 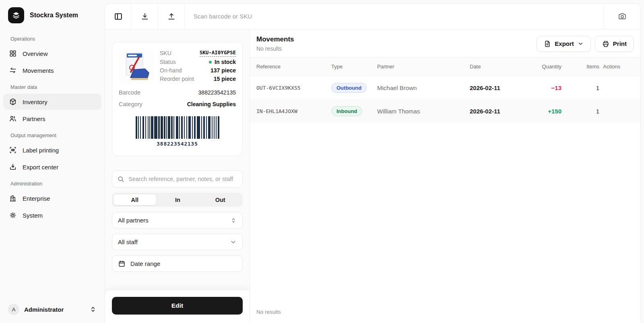 I want to click on date-range-button: Date range, so click(x=177, y=264).